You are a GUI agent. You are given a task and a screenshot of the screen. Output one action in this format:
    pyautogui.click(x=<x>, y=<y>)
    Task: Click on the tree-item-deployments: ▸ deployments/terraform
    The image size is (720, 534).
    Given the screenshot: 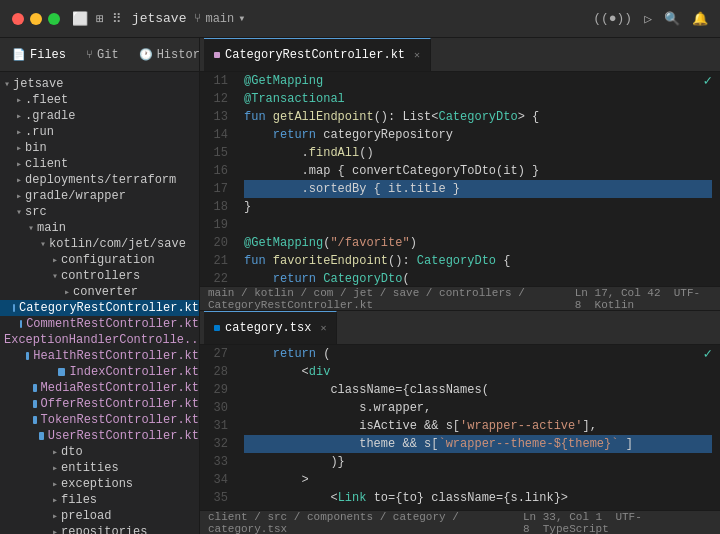 What is the action you would take?
    pyautogui.click(x=100, y=180)
    